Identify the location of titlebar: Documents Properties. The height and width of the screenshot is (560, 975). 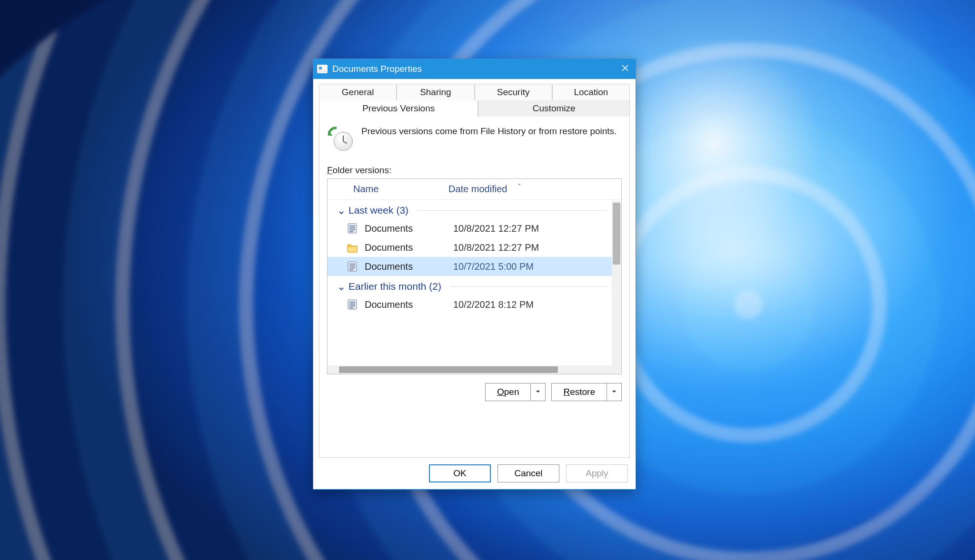
(474, 69).